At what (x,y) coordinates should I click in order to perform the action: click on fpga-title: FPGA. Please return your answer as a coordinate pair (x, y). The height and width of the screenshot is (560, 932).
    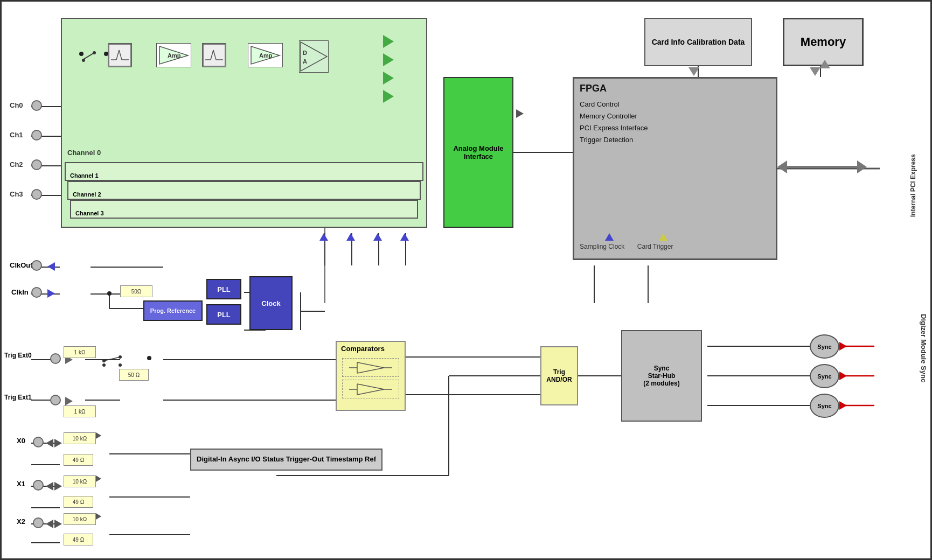
    Looking at the image, I should click on (675, 87).